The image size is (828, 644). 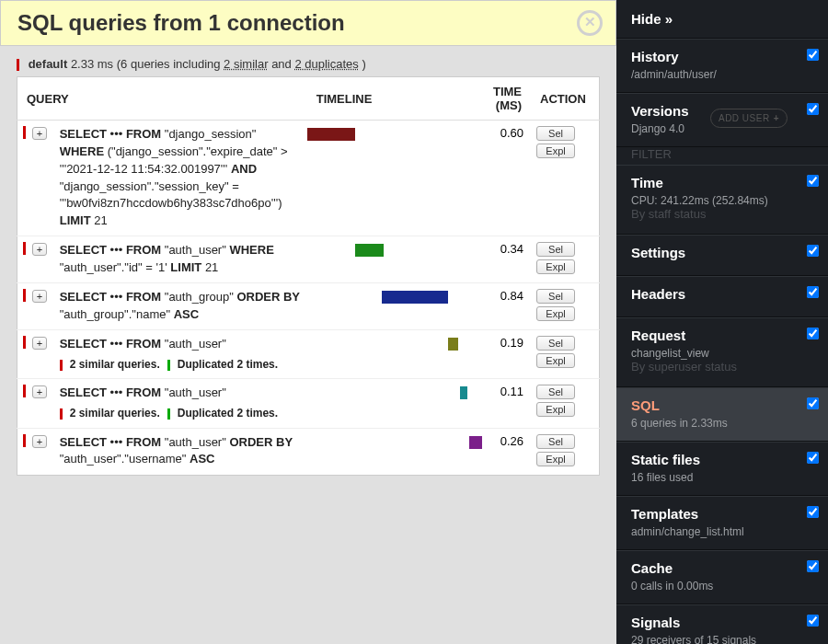 What do you see at coordinates (722, 200) in the screenshot?
I see `sidebar-panel-time: TimeCPU: 241.22ms (252.84ms)By staff sta…` at bounding box center [722, 200].